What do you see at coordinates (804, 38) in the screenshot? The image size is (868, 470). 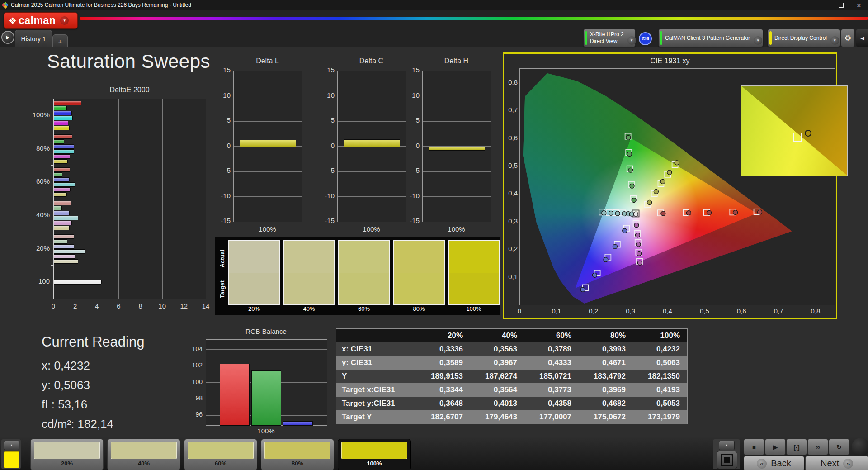 I see `display-control-dropdown: Direct Display Control ▼` at bounding box center [804, 38].